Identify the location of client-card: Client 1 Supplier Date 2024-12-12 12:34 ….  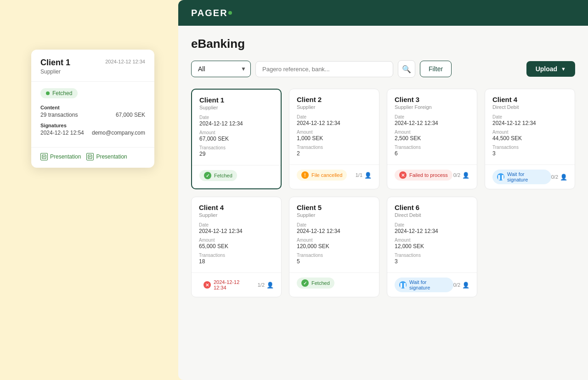
(236, 139).